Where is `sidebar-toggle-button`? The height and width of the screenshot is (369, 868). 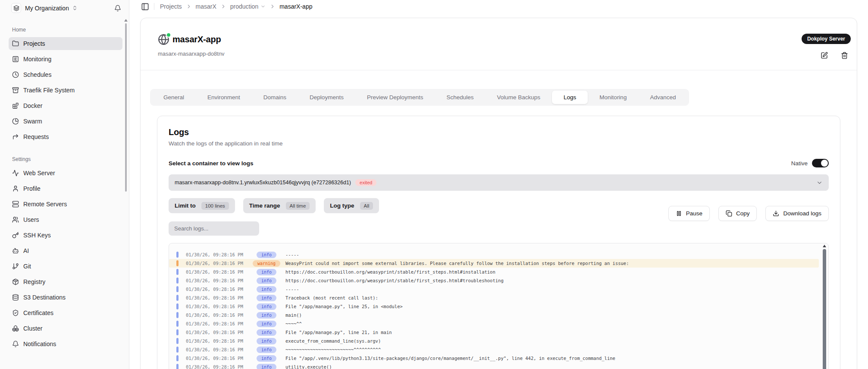 sidebar-toggle-button is located at coordinates (145, 7).